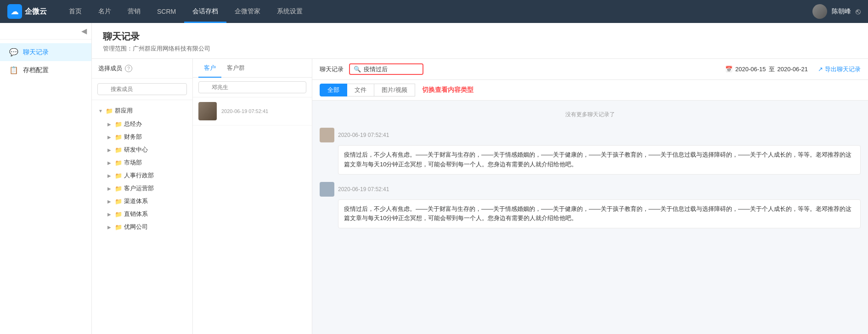  I want to click on export-icon: ↗, so click(820, 69).